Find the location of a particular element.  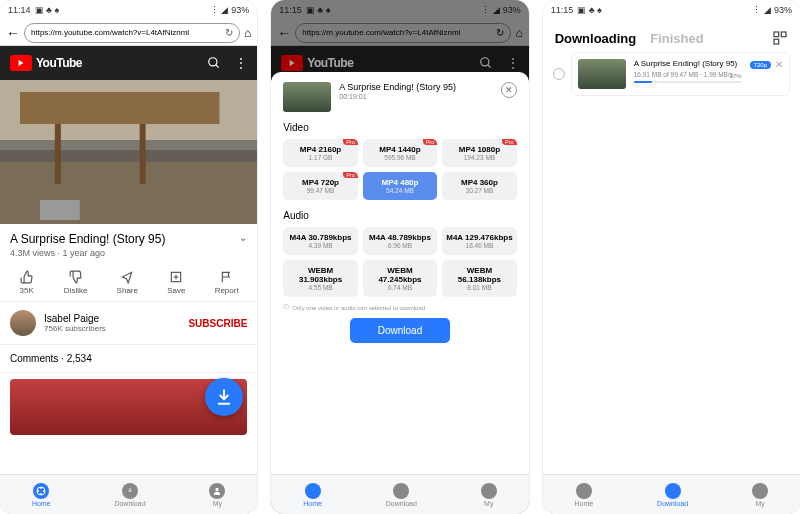

channel-name: Isabel Paige is located at coordinates (112, 318).